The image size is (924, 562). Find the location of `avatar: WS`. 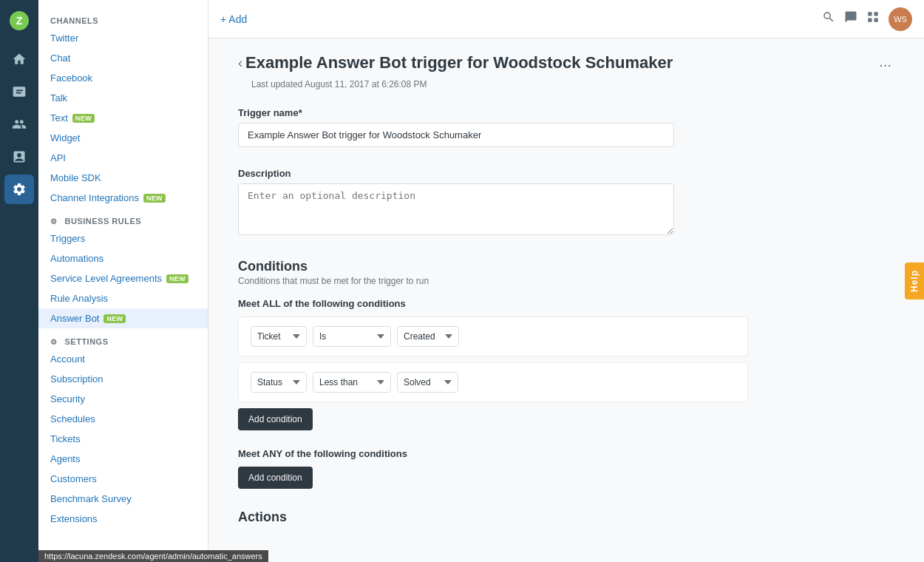

avatar: WS is located at coordinates (900, 19).